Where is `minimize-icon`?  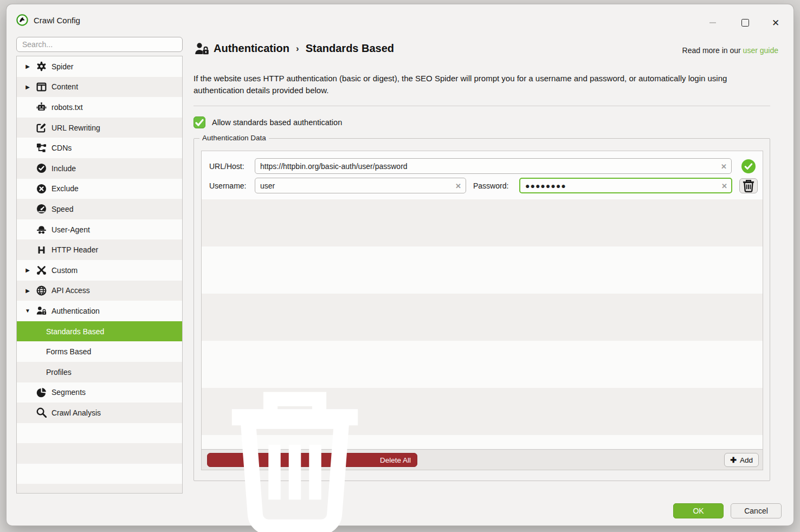
minimize-icon is located at coordinates (713, 23).